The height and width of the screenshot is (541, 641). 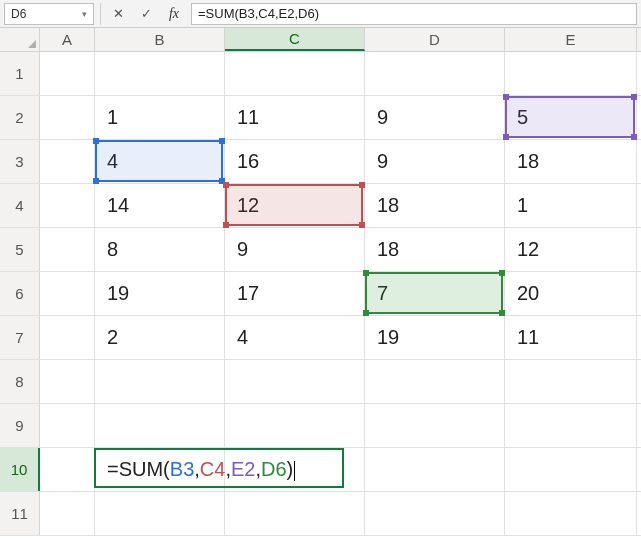 What do you see at coordinates (320, 14) in the screenshot?
I see `formula-bar: D6 ▾ ✕ ✓ fx =SUM(B3,C4,E2,D6)` at bounding box center [320, 14].